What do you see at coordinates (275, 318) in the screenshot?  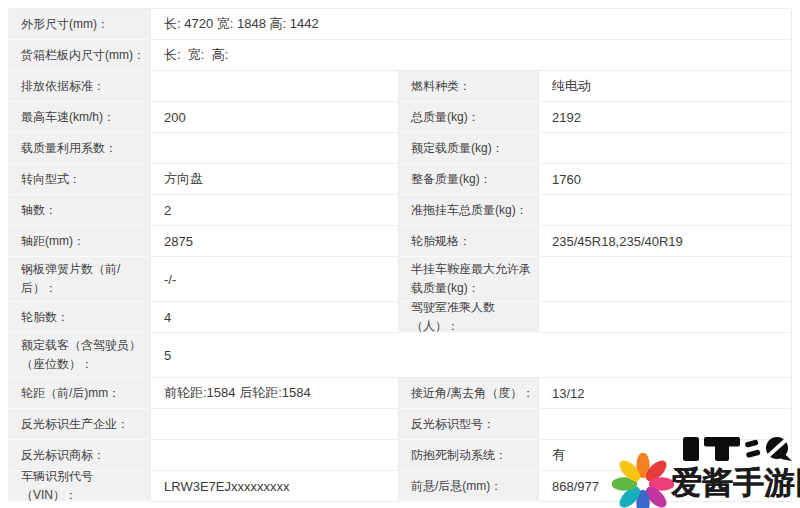 I see `spec-value: 4` at bounding box center [275, 318].